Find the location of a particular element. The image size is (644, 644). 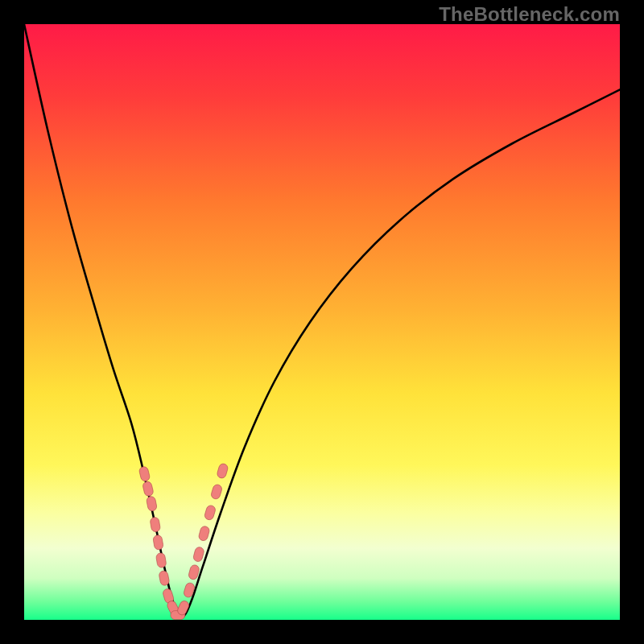

marker-group is located at coordinates (184, 541).